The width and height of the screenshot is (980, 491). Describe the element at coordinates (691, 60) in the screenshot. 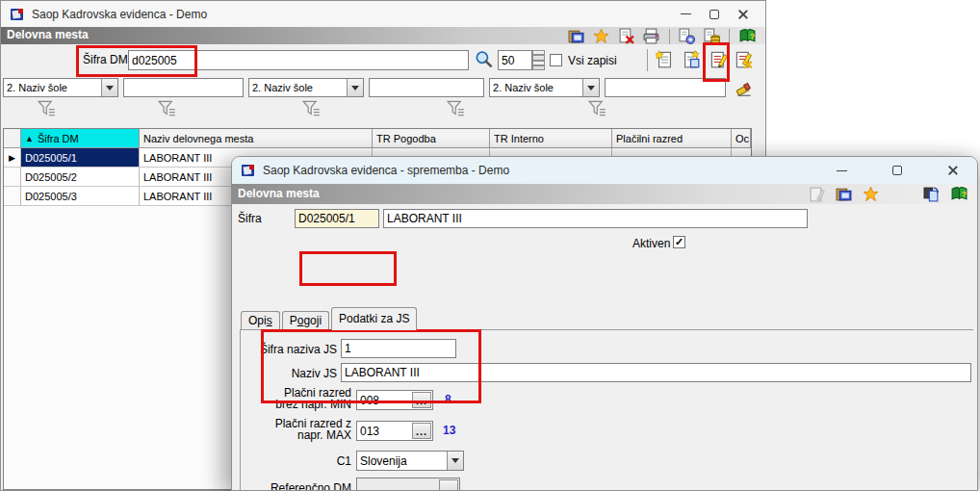

I see `copy-record-icon` at that location.